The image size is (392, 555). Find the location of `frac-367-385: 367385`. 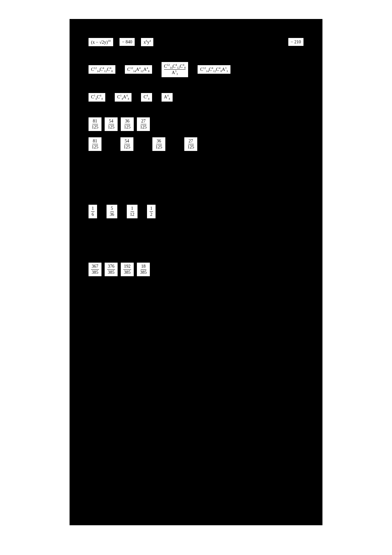

frac-367-385: 367385 is located at coordinates (95, 270).